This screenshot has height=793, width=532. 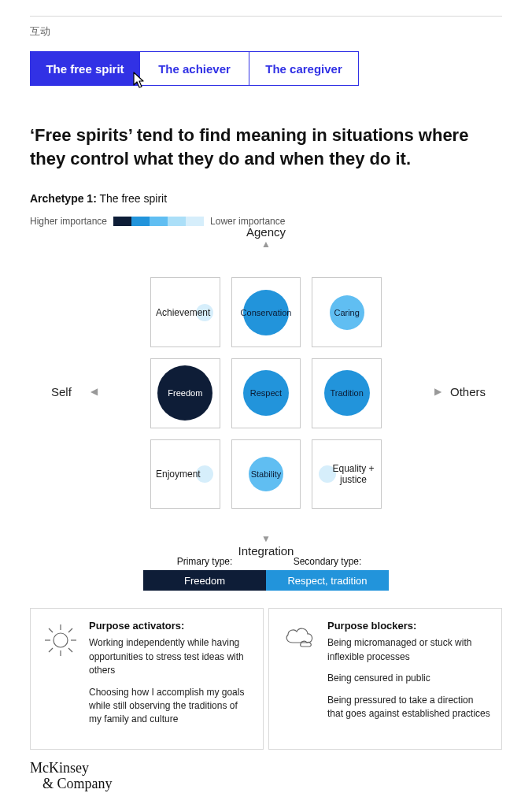 What do you see at coordinates (159, 221) in the screenshot?
I see `legend-swatches` at bounding box center [159, 221].